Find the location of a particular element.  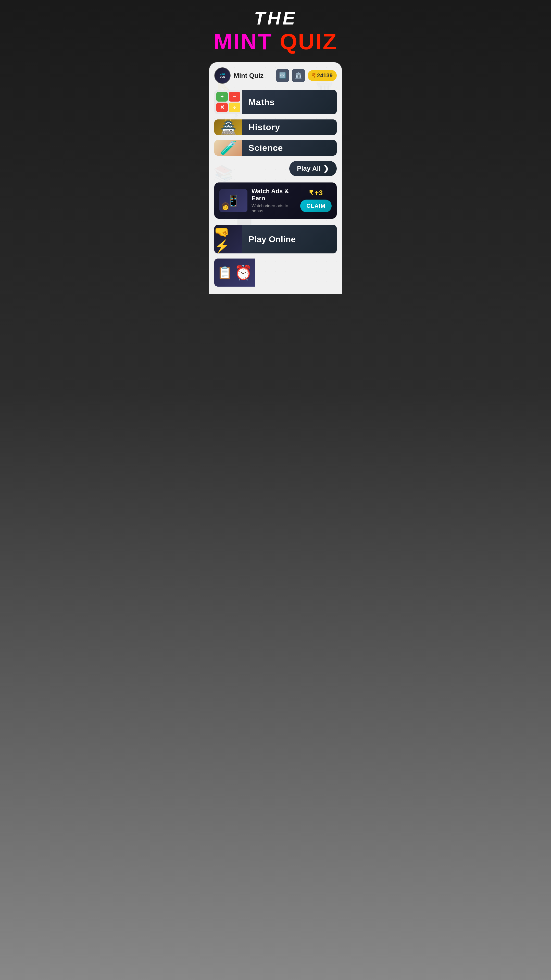

store-button: 🏛️ is located at coordinates (298, 75).